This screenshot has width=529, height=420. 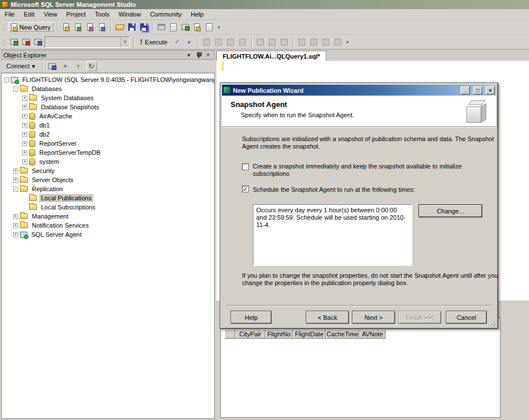 What do you see at coordinates (231, 42) in the screenshot?
I see `query-options-icon` at bounding box center [231, 42].